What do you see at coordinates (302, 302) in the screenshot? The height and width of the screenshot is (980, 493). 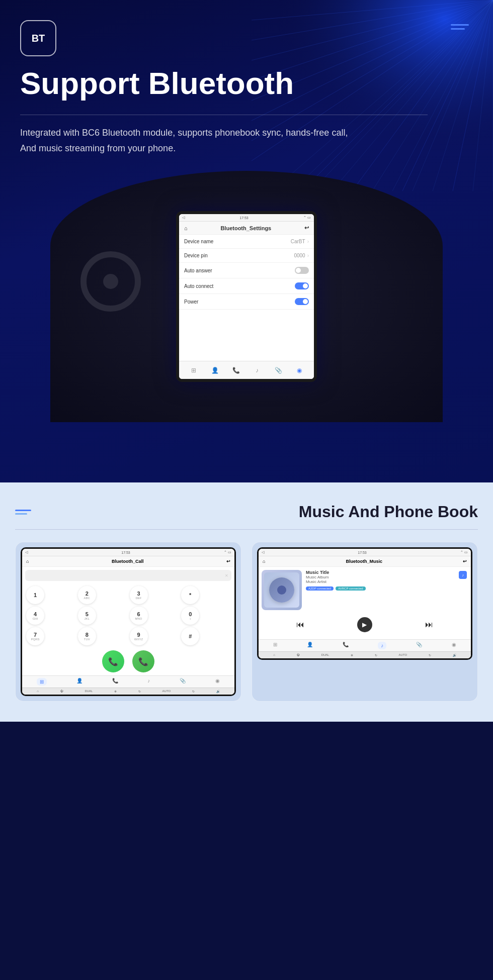 I see `power-toggle` at bounding box center [302, 302].